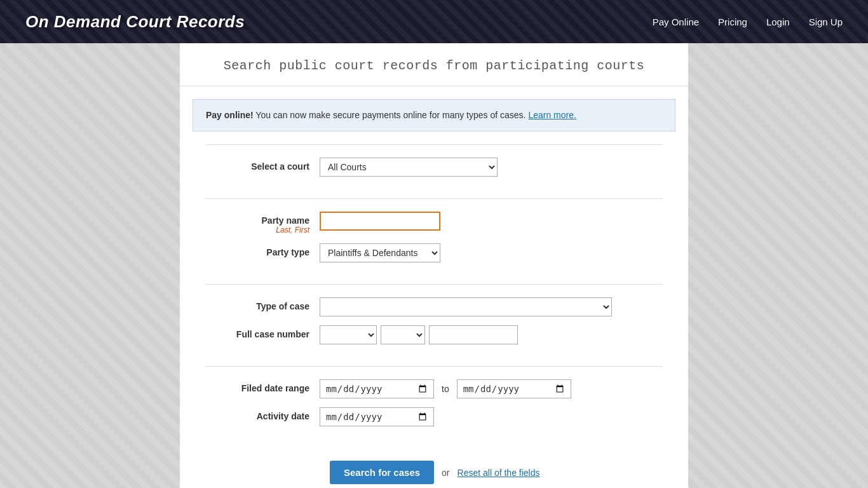 The width and height of the screenshot is (868, 488). What do you see at coordinates (434, 417) in the screenshot?
I see `activity-date-row: Activity date` at bounding box center [434, 417].